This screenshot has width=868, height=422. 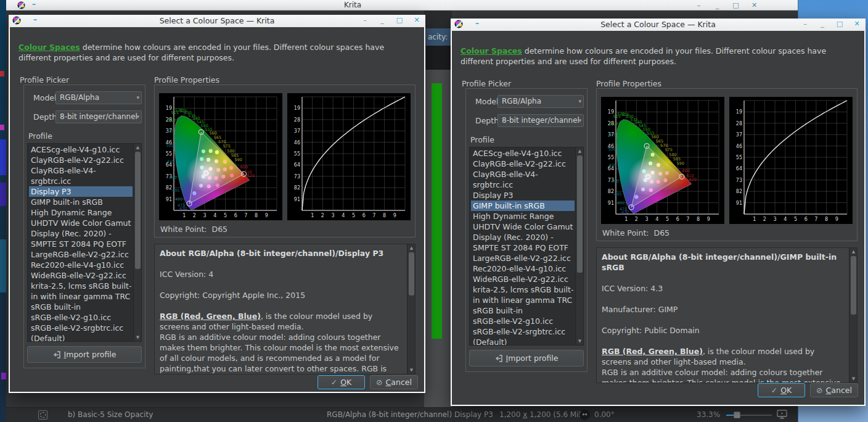 What do you see at coordinates (176, 191) in the screenshot?
I see `svg-text: 485` at bounding box center [176, 191].